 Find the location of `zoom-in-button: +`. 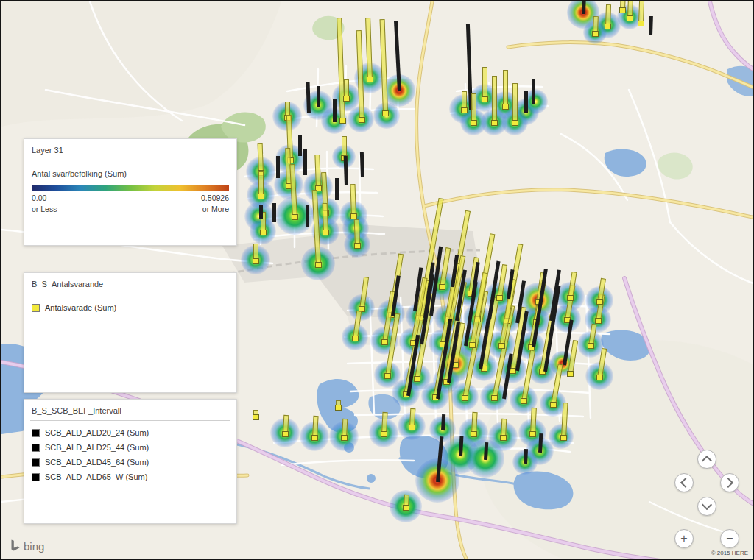

zoom-in-button: + is located at coordinates (684, 539).